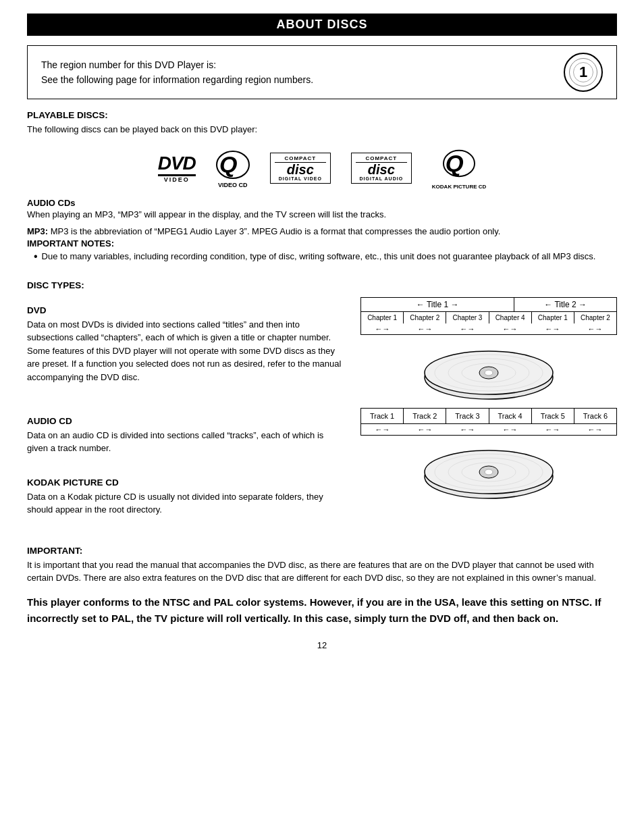  Describe the element at coordinates (187, 482) in the screenshot. I see `kodak-subheading: KODAK PICTURE CD` at that location.